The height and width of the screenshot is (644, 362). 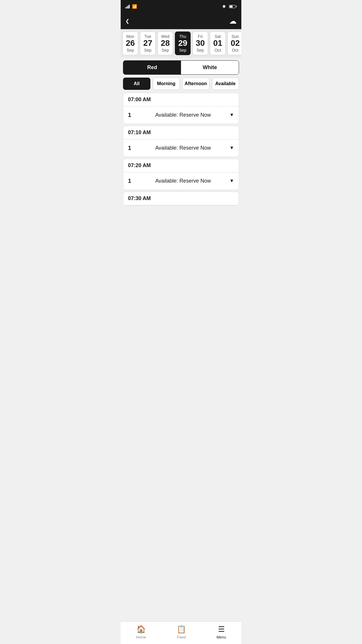 I want to click on slot-row-2-0: 1 Available: Reserve Now ▼, so click(x=181, y=181).